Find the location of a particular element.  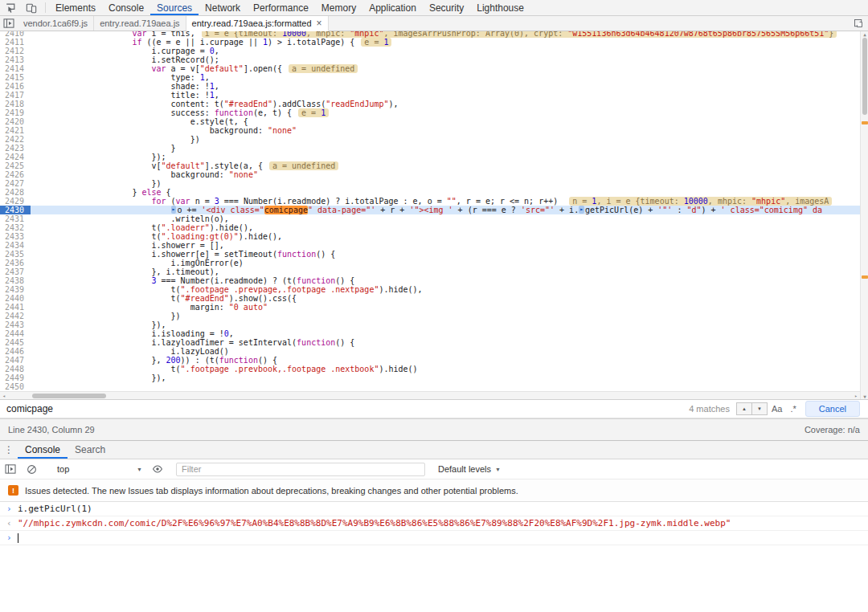

code-line: 2448t(".footpage .prevbook,.footpage .ne… is located at coordinates (430, 369).